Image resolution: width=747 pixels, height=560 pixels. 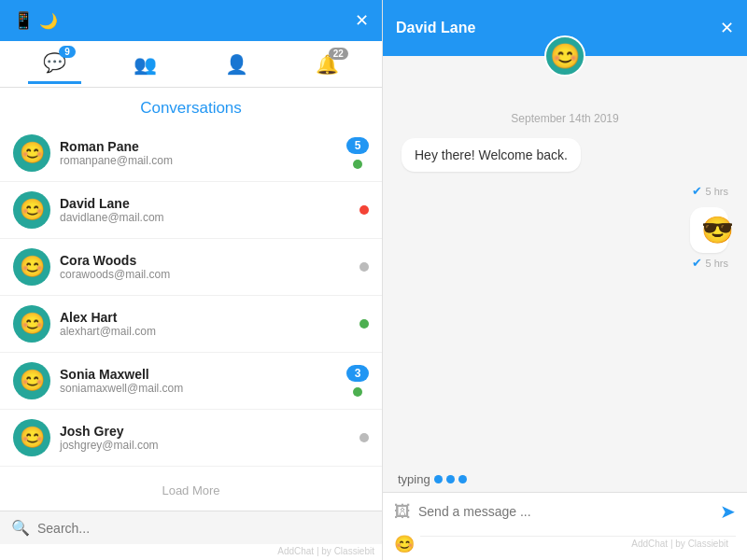 What do you see at coordinates (198, 388) in the screenshot?
I see `conversation-email: soniamaxwell@mail.com` at bounding box center [198, 388].